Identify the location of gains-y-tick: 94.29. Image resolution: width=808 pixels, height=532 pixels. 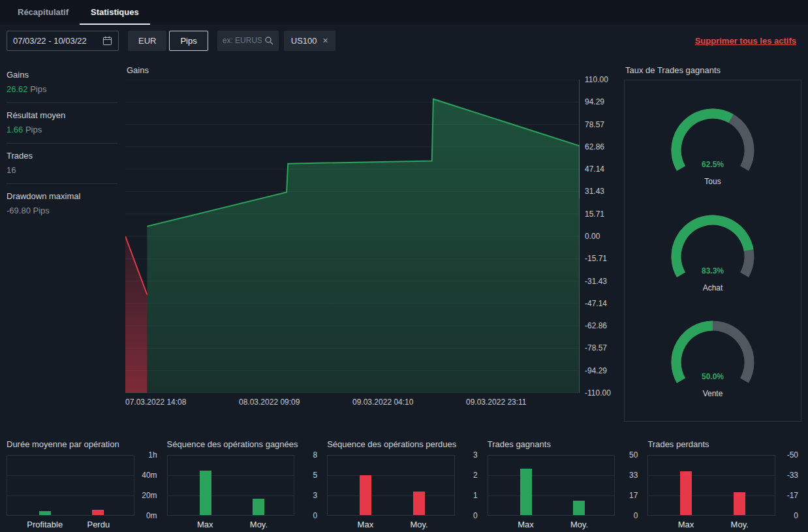
(595, 102).